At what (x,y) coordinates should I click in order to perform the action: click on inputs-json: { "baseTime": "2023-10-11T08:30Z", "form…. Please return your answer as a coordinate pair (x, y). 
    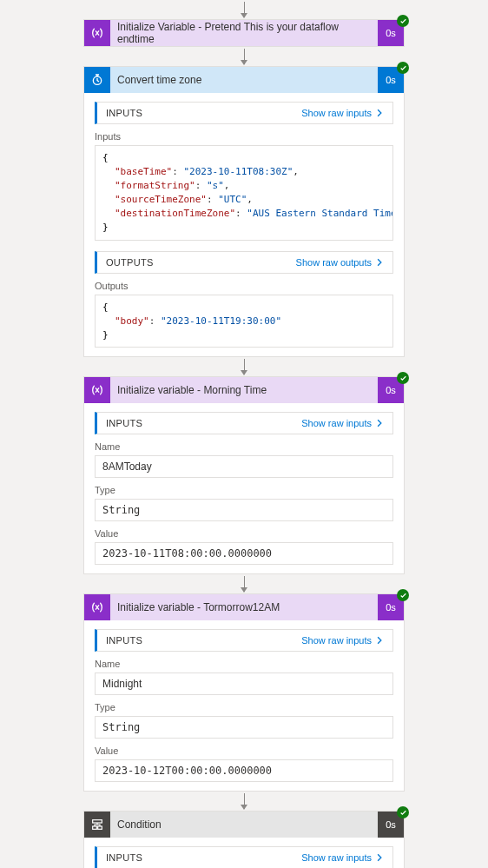
    Looking at the image, I should click on (244, 193).